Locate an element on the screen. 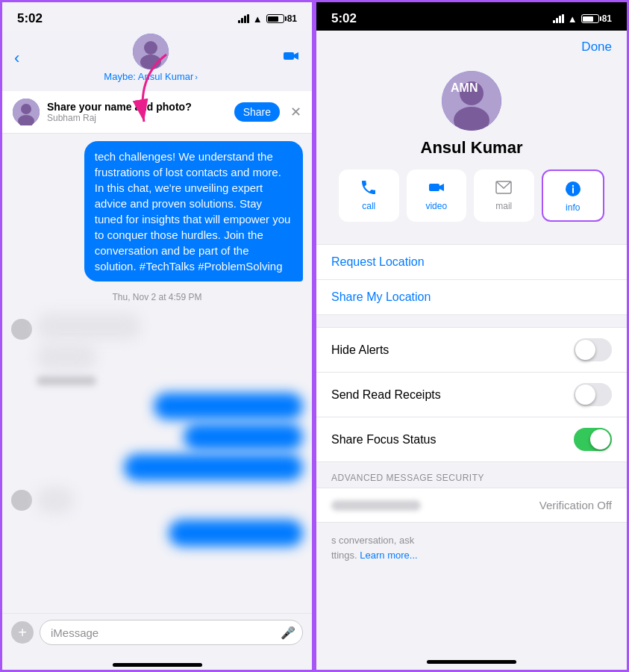 This screenshot has width=629, height=672. blurred-sent-group is located at coordinates (157, 437).